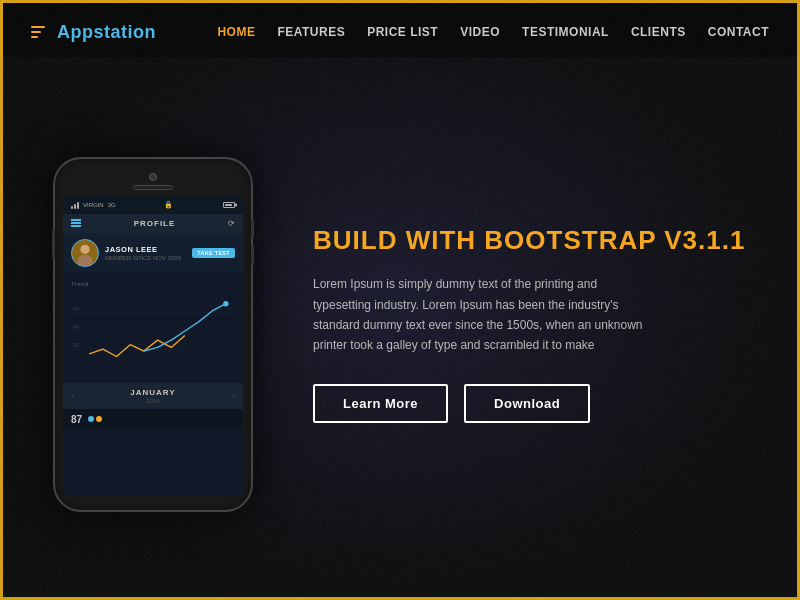 This screenshot has height=600, width=800. I want to click on app-nav-bar: PROFILE ⟳, so click(153, 224).